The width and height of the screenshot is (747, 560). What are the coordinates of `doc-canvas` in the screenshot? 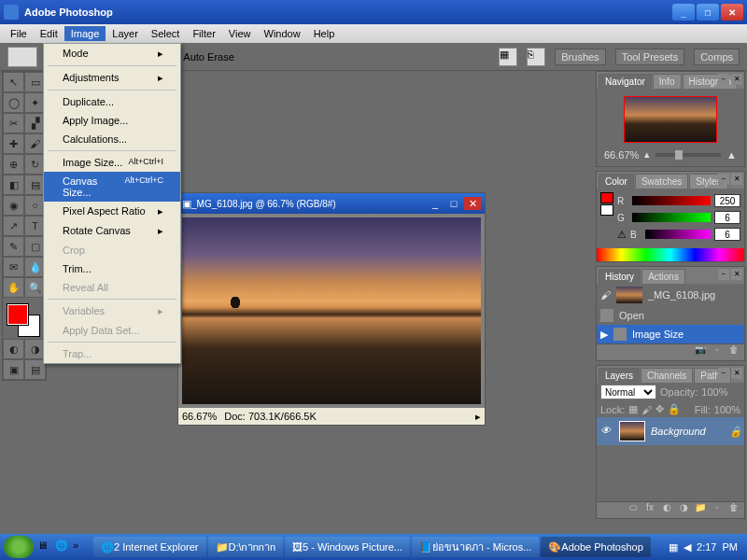 It's located at (331, 311).